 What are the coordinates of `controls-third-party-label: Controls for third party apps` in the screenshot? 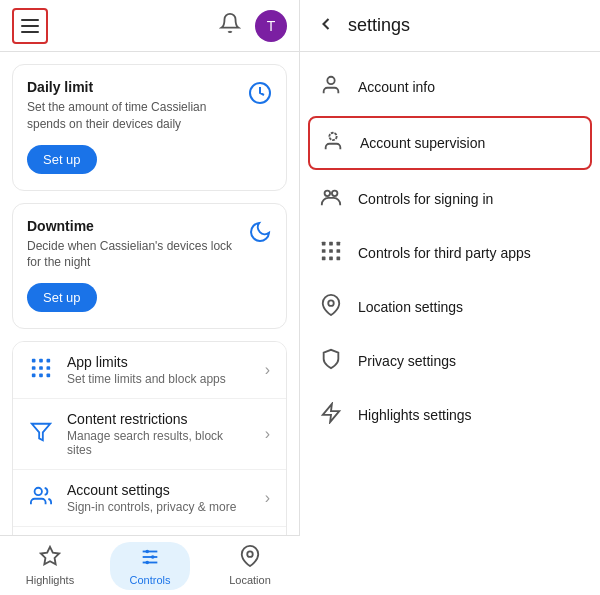 It's located at (444, 253).